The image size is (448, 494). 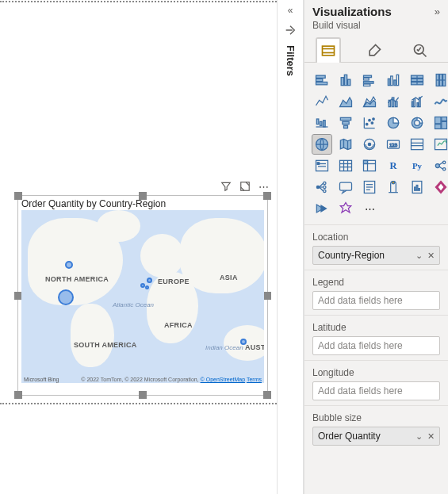 What do you see at coordinates (393, 166) in the screenshot?
I see `chart-type-r-visual: R` at bounding box center [393, 166].